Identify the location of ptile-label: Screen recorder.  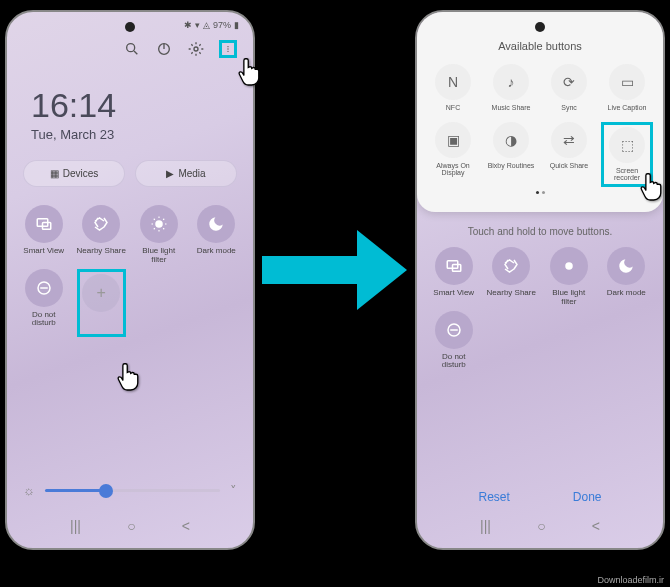
(627, 174).